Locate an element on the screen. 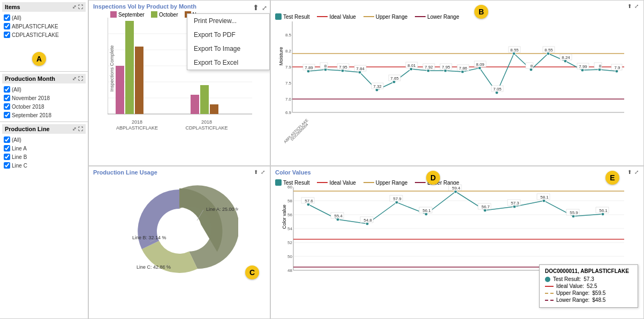  svg-text: 56 is located at coordinates (290, 215).